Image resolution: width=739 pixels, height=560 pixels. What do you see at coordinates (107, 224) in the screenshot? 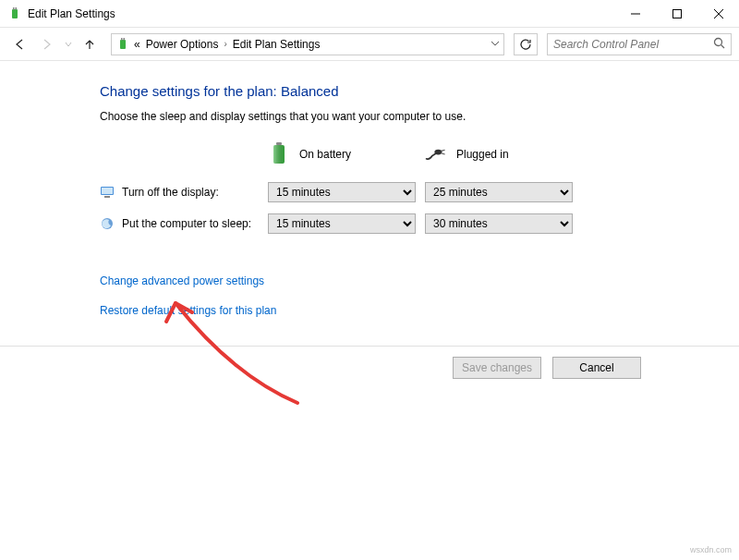
I see `sleep-icon` at bounding box center [107, 224].